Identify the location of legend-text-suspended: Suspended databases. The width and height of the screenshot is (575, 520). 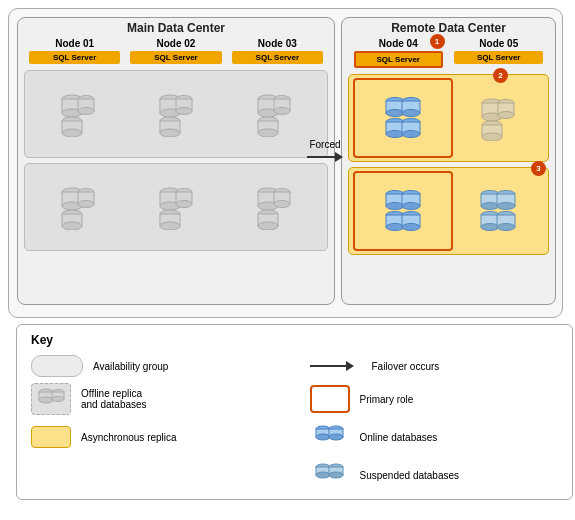
(410, 476).